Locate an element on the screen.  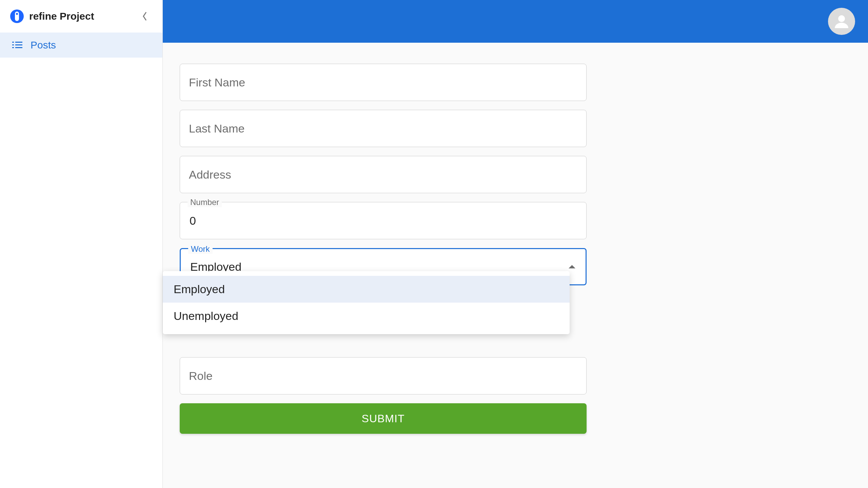
logo: refine Project is located at coordinates (74, 16).